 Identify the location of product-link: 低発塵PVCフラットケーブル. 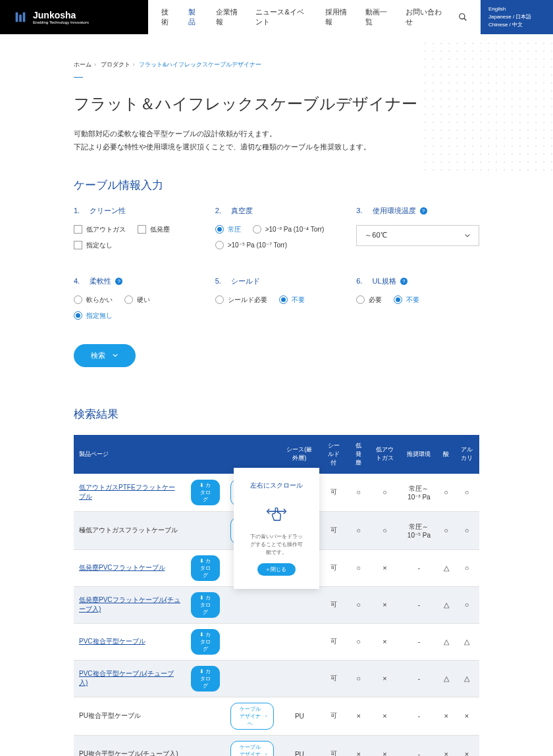
(122, 567).